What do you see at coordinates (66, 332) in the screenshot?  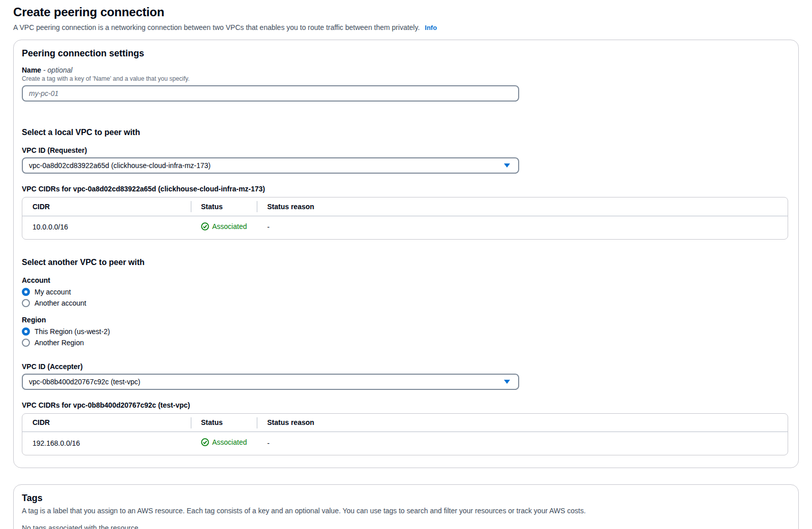 I see `radio-this-region: This Region (us-west-2)` at bounding box center [66, 332].